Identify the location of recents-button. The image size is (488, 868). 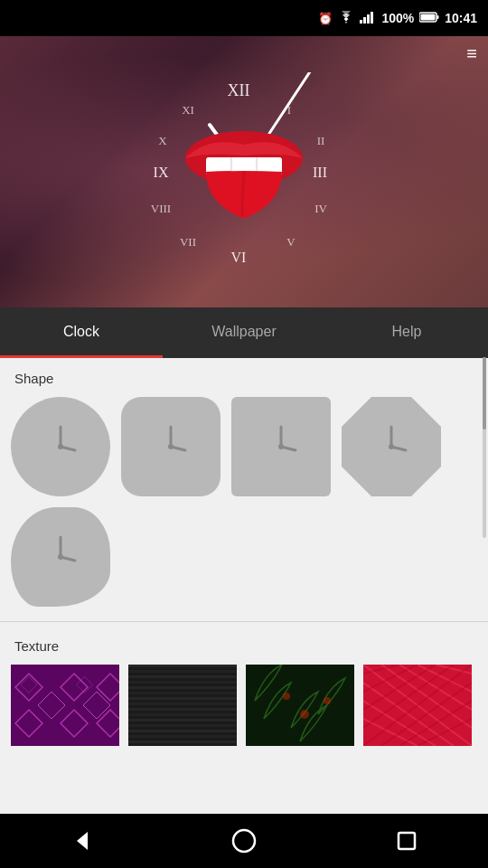
(407, 841).